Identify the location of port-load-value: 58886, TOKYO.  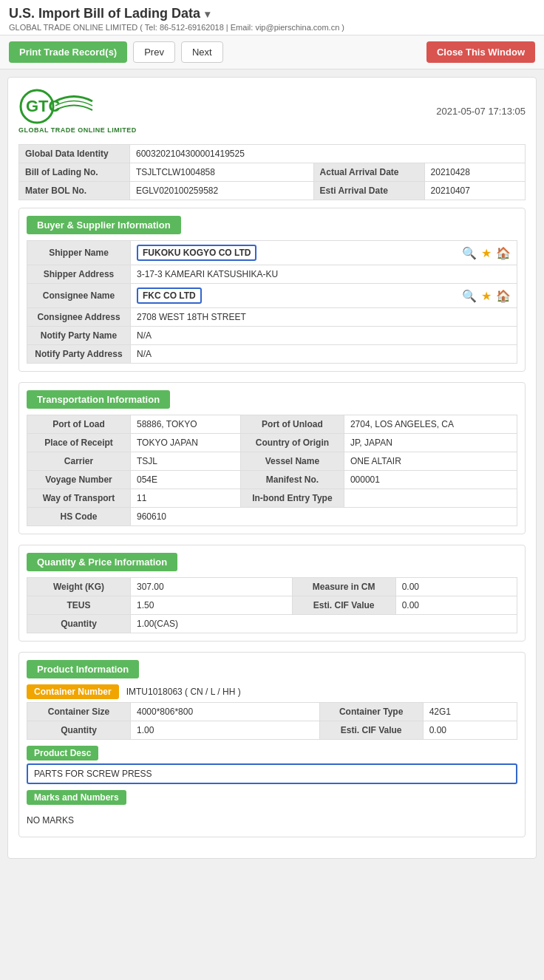
(186, 424).